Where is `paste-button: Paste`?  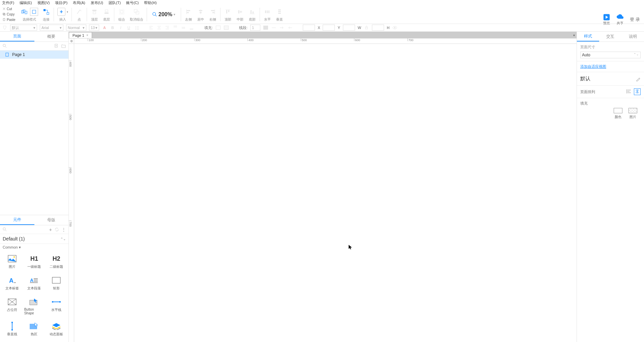 paste-button: Paste is located at coordinates (9, 20).